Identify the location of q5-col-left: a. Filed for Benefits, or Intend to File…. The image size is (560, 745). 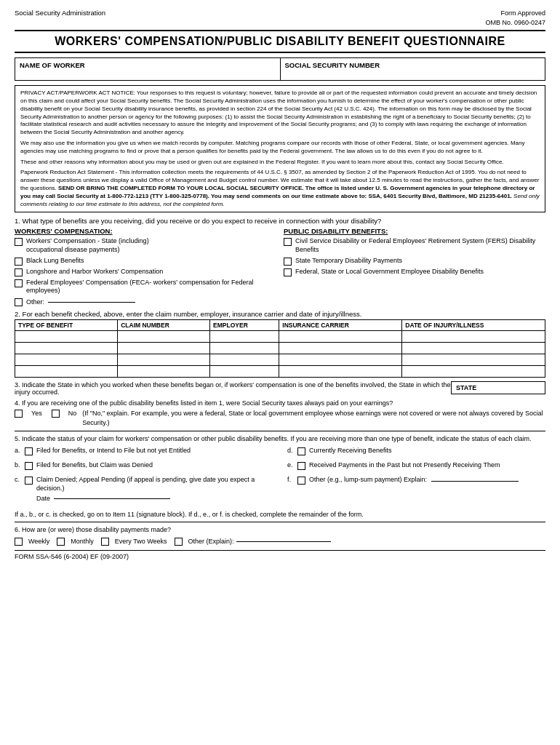
(144, 477).